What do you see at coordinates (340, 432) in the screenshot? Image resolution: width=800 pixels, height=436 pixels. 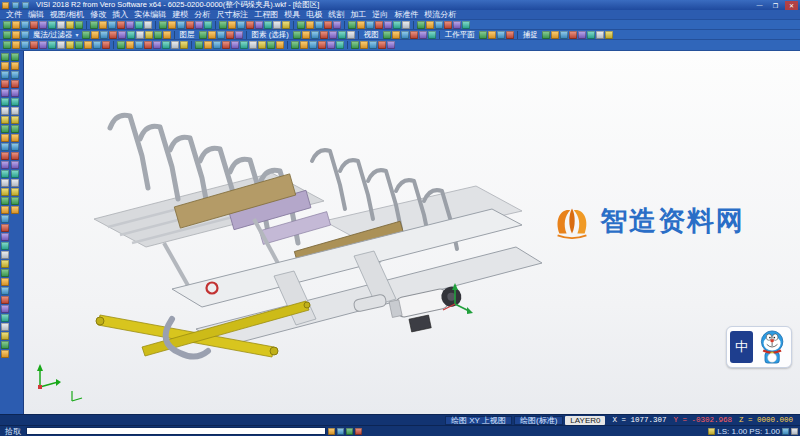 I see `status-tool-icon` at bounding box center [340, 432].